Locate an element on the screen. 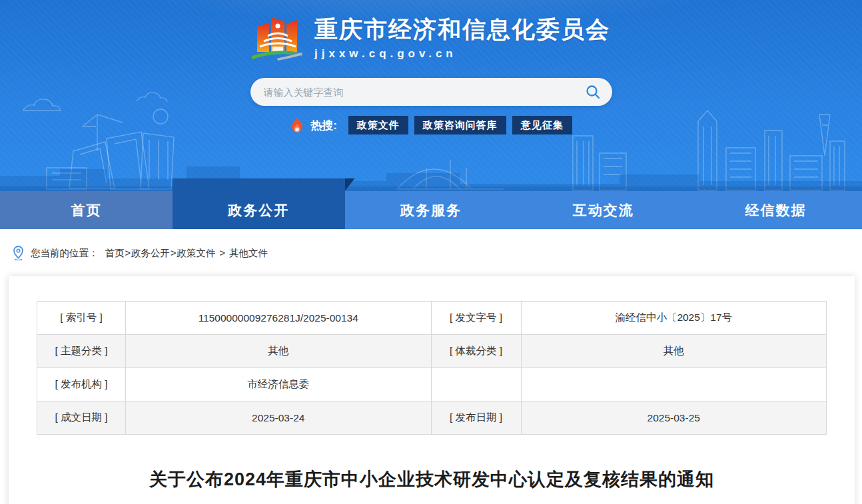 The image size is (862, 504). meta-label-cell: [ 体裁分类 ] is located at coordinates (476, 352).